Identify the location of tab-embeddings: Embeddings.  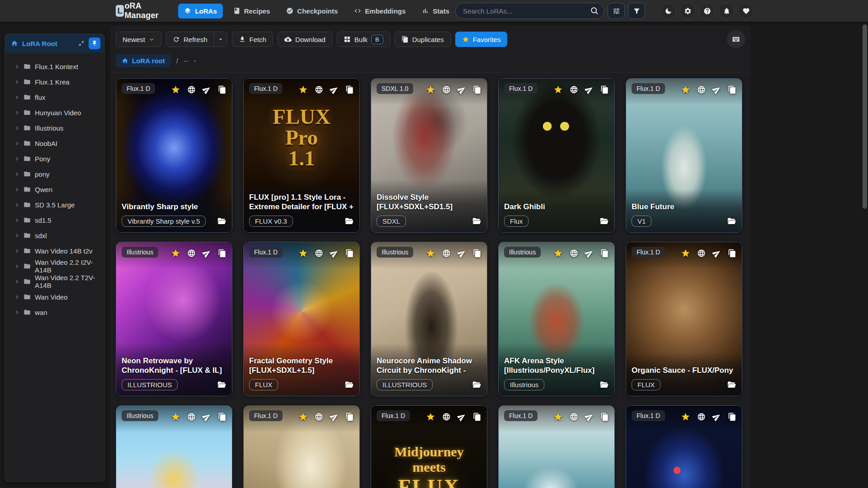
(380, 11).